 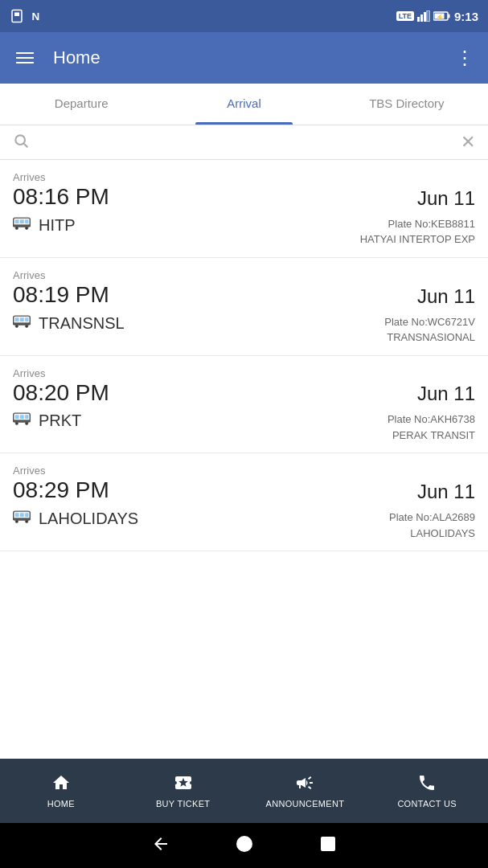 I want to click on arrives-label-1: Arrives, so click(x=61, y=177).